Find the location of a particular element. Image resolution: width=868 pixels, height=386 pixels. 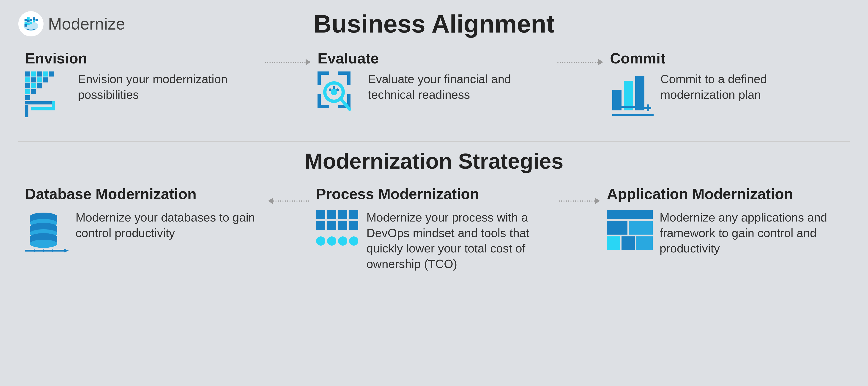

main-title: Business Alignment is located at coordinates (434, 24).